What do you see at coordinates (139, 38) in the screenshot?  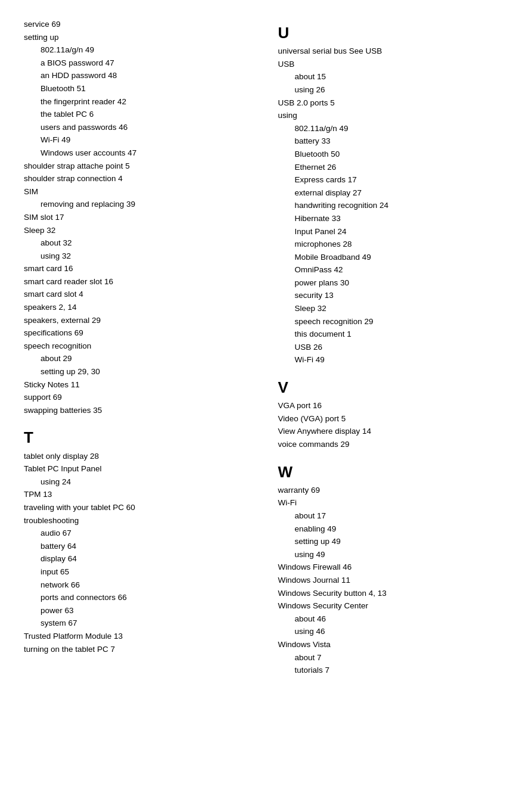 I see `index-entry: setting up` at bounding box center [139, 38].